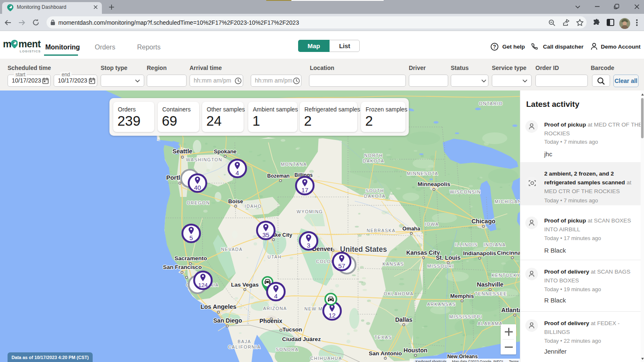 This screenshot has height=362, width=644. What do you see at coordinates (491, 103) in the screenshot?
I see `svg-text: ONTARIO` at bounding box center [491, 103].